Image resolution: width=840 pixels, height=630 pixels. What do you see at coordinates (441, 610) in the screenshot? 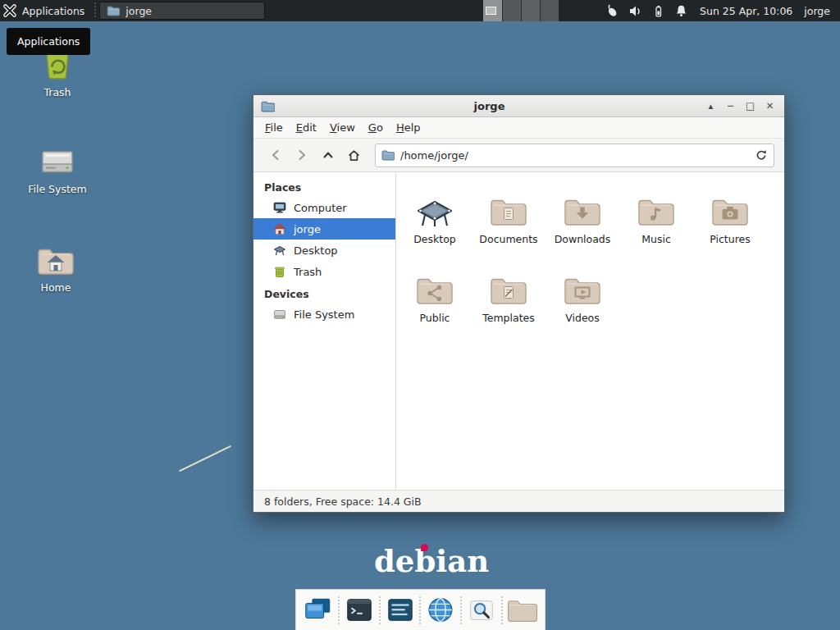
I see `globe-icon` at bounding box center [441, 610].